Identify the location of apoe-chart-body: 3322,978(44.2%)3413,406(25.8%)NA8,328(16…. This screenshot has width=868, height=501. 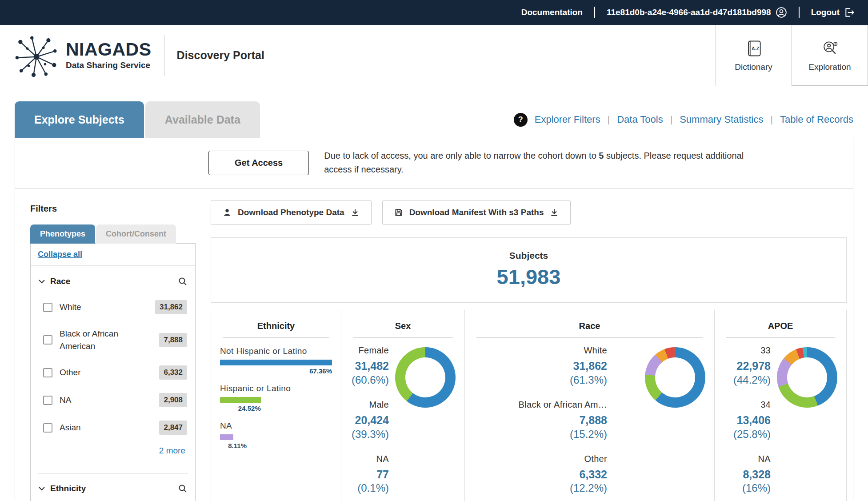
(780, 422).